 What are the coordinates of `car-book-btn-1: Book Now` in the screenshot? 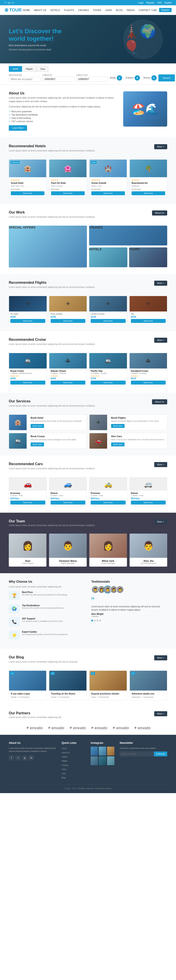 It's located at (28, 503).